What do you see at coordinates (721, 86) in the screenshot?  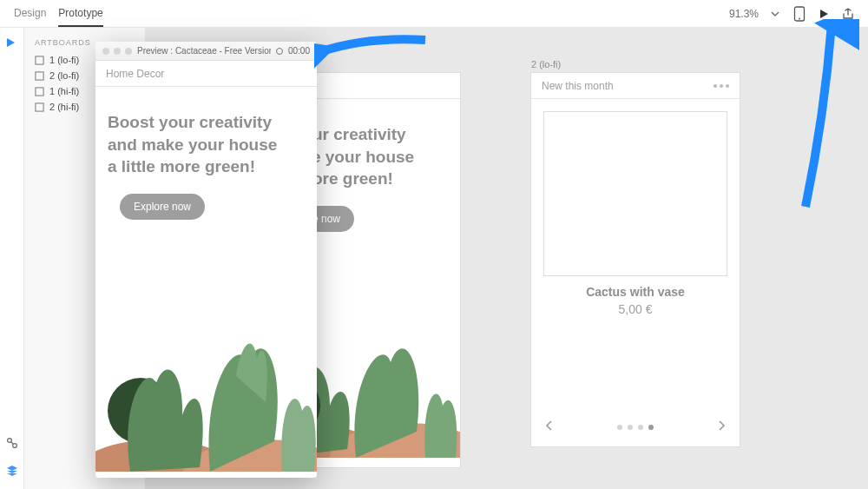 I see `more-icon` at bounding box center [721, 86].